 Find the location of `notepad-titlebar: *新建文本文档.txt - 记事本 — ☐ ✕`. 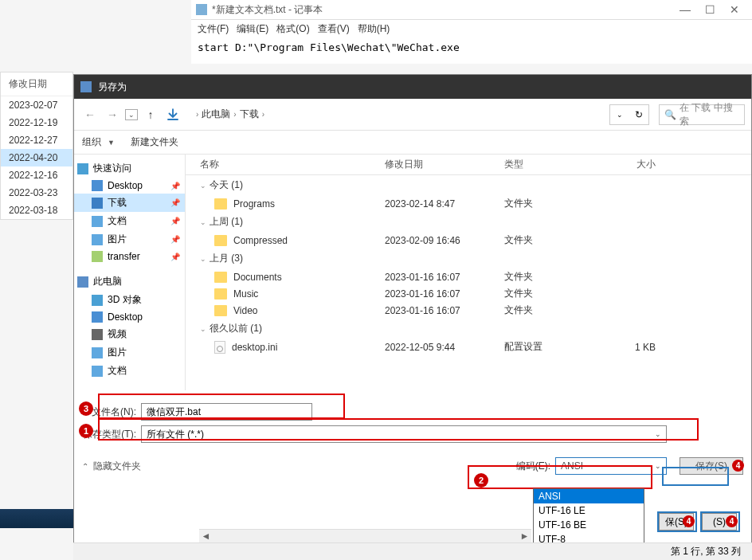

notepad-titlebar: *新建文本文档.txt - 记事本 — ☐ ✕ is located at coordinates (472, 10).